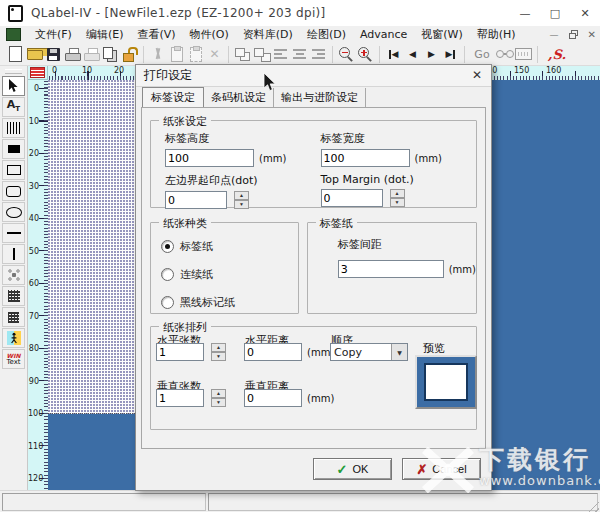 This screenshot has height=512, width=600. I want to click on rounded-rectangle-icon, so click(14, 192).